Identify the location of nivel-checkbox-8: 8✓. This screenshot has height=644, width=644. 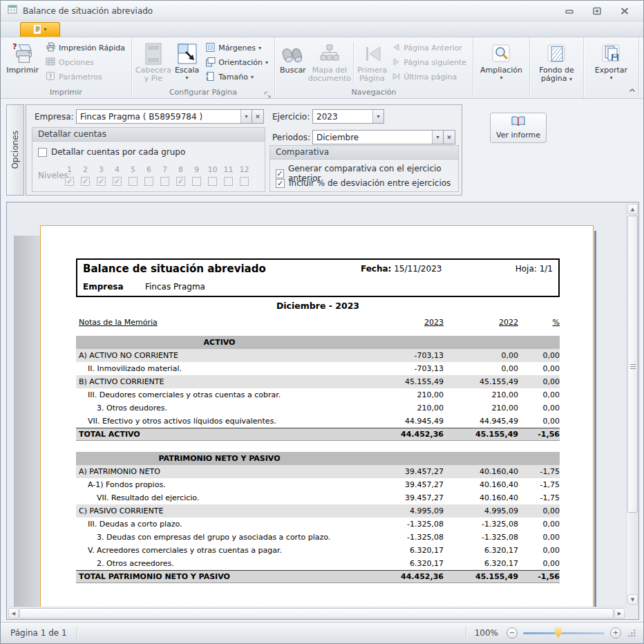
(181, 176).